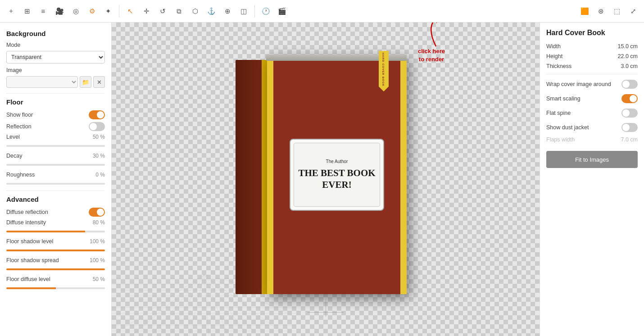 This screenshot has height=336, width=644. Describe the element at coordinates (59, 11) in the screenshot. I see `camera-button: 🎥` at that location.